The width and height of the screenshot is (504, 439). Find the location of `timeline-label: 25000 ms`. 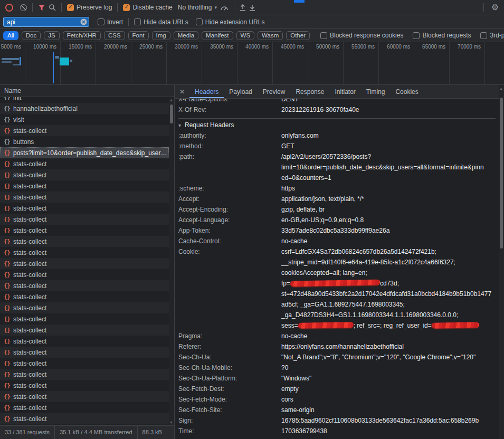

timeline-label: 25000 ms is located at coordinates (145, 46).